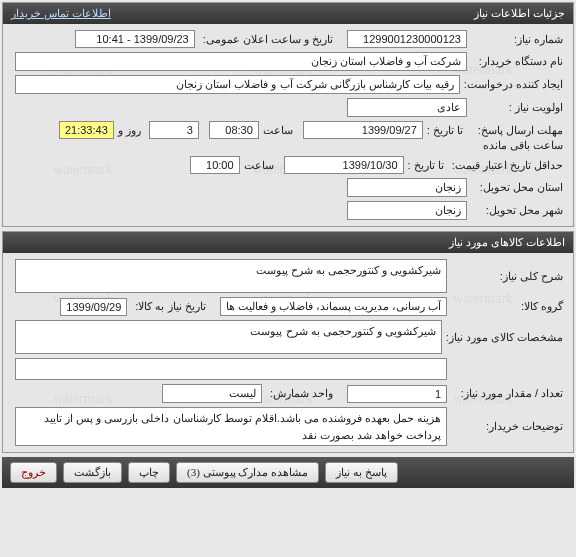 The width and height of the screenshot is (576, 557). I want to click on desc-value: شیرکشویی و کنتورحجمی به شرح پیوست, so click(231, 276).